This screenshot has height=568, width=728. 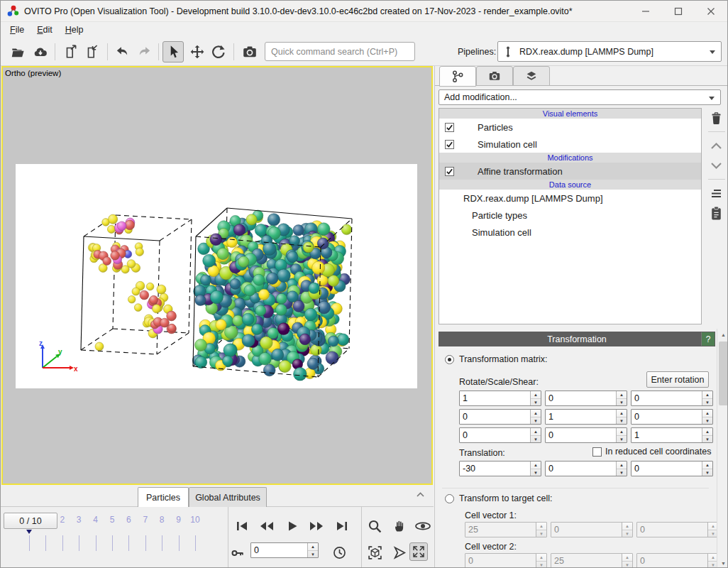 What do you see at coordinates (610, 51) in the screenshot?
I see `pipeline-selector-dropdown: RDX.reax.dump [LAMMPS Dump]` at bounding box center [610, 51].